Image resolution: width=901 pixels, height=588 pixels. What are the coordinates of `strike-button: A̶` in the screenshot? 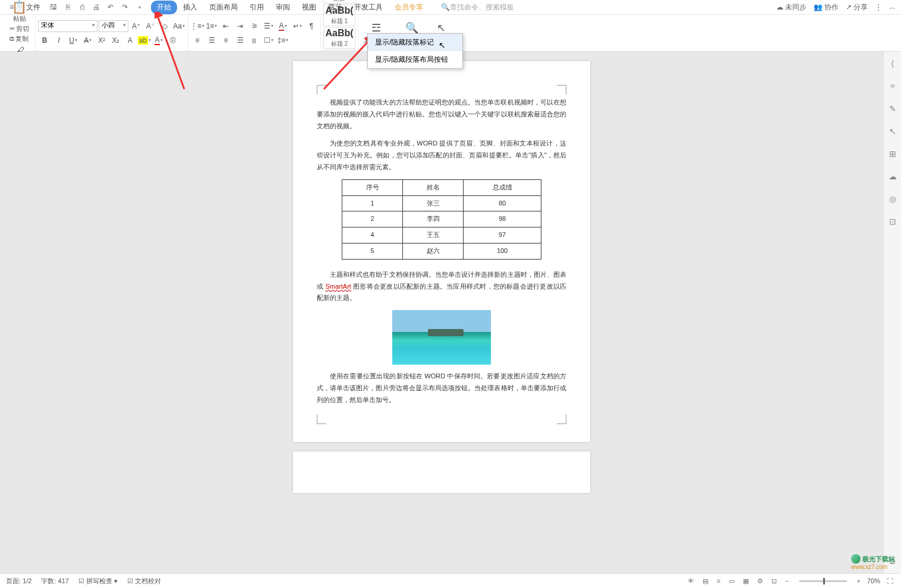 It's located at (87, 40).